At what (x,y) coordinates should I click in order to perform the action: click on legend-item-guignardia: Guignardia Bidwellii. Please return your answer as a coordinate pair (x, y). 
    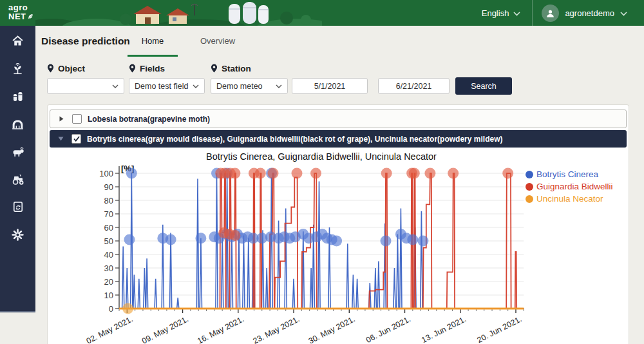
    Looking at the image, I should click on (569, 187).